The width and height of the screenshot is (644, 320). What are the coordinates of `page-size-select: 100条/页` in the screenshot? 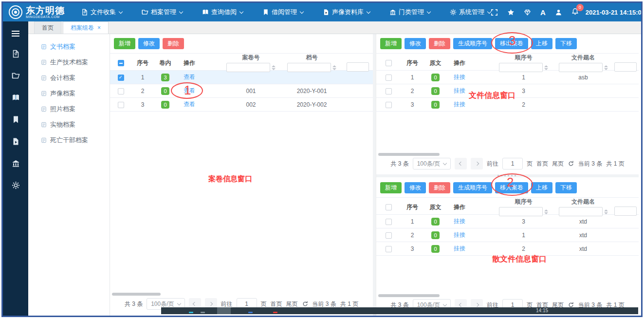 It's located at (432, 164).